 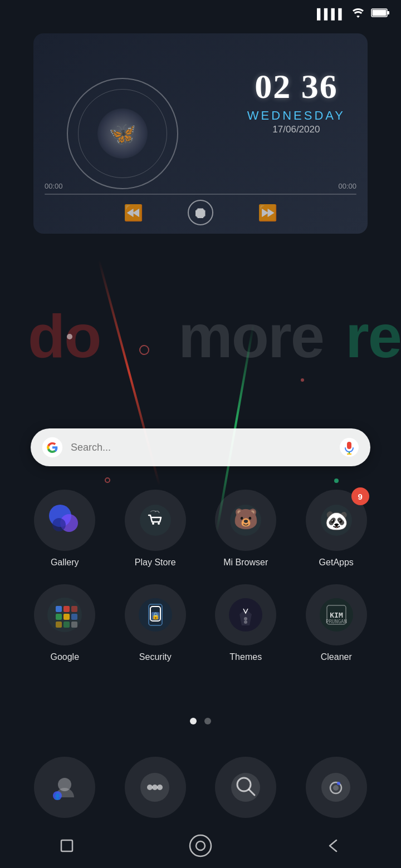 What do you see at coordinates (373, 336) in the screenshot?
I see `bg-text-green: re` at bounding box center [373, 336].